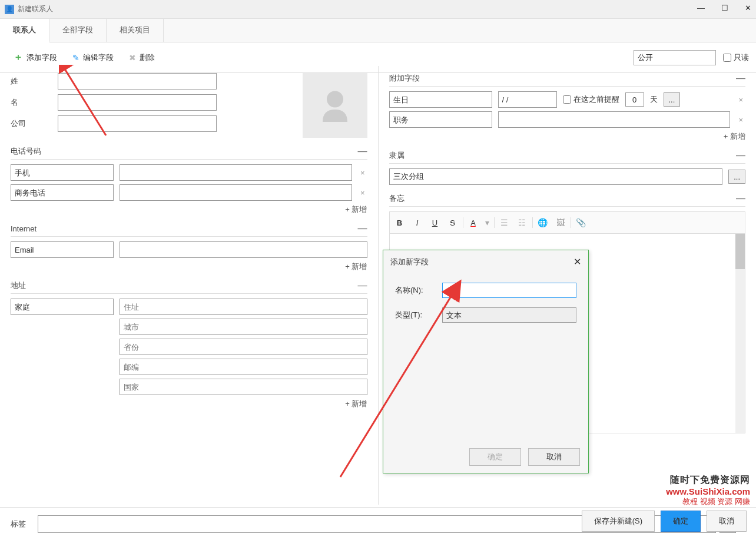  I want to click on x-icon: ✖, so click(132, 58).